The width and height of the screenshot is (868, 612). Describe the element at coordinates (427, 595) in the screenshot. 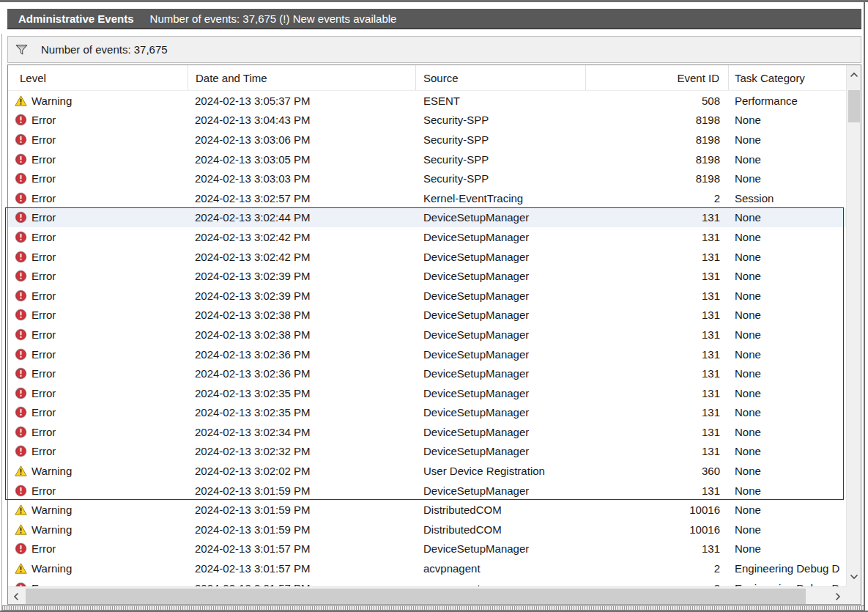

I see `horizontal-scrollbar` at that location.